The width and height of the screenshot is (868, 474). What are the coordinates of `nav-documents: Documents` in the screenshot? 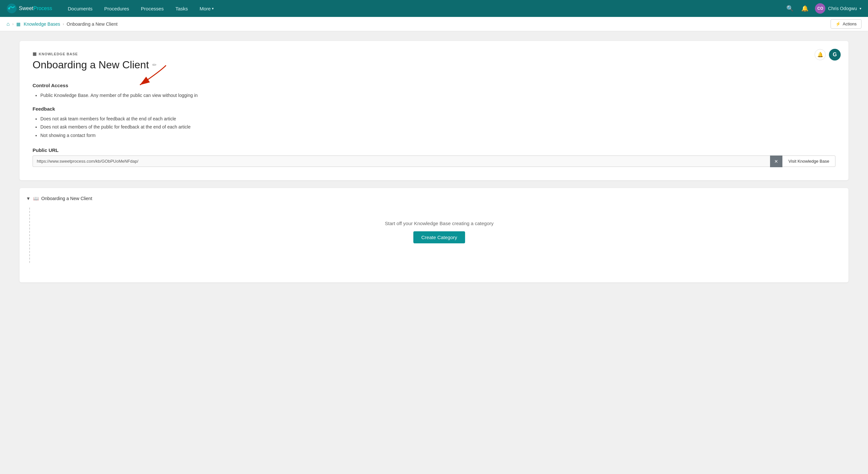 It's located at (80, 8).